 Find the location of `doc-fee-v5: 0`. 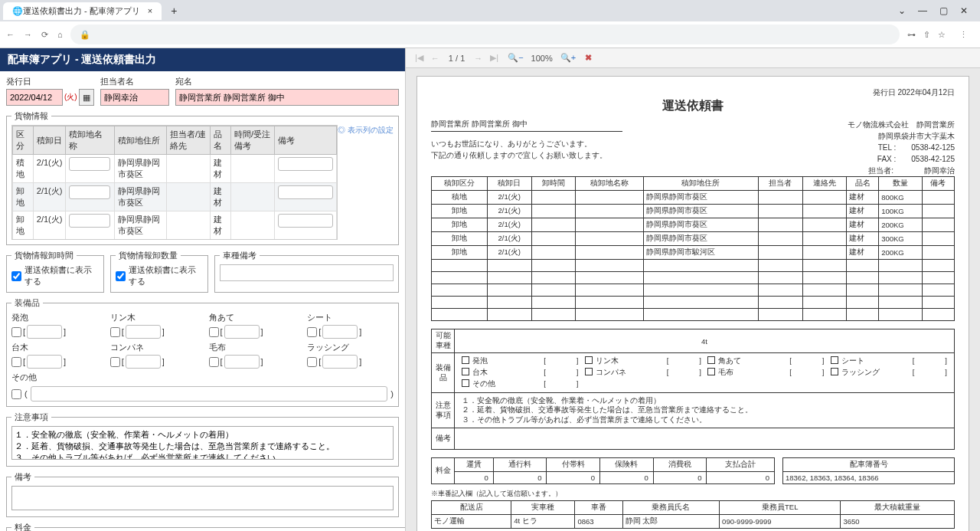

doc-fee-v5: 0 is located at coordinates (741, 478).